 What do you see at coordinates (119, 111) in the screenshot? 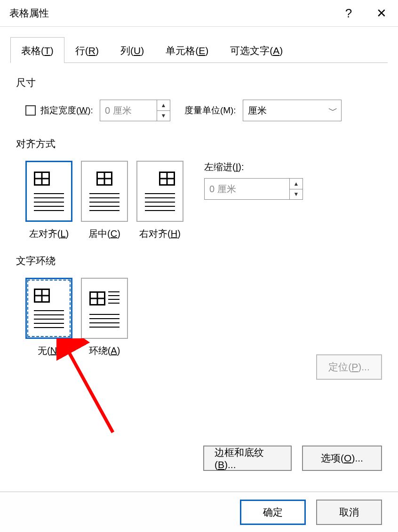
I see `width-value: 0 厘米` at bounding box center [119, 111].